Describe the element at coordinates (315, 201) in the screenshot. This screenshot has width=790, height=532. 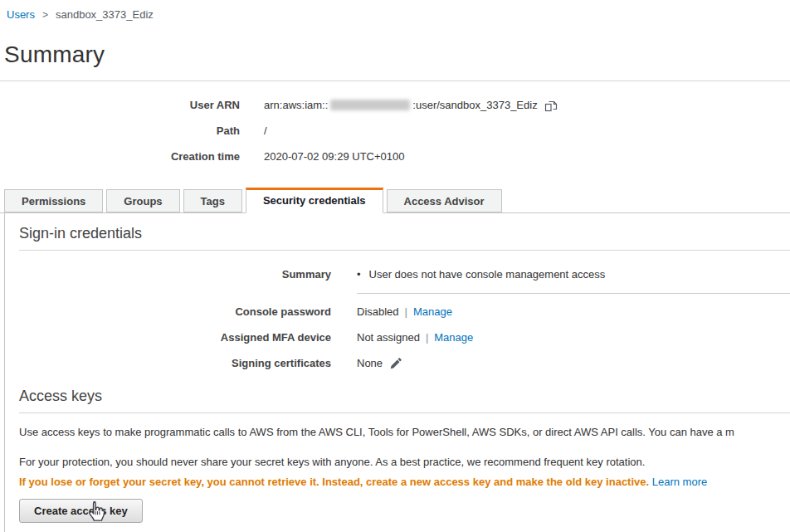
I see `tab-security-credentials: Security credentials` at that location.